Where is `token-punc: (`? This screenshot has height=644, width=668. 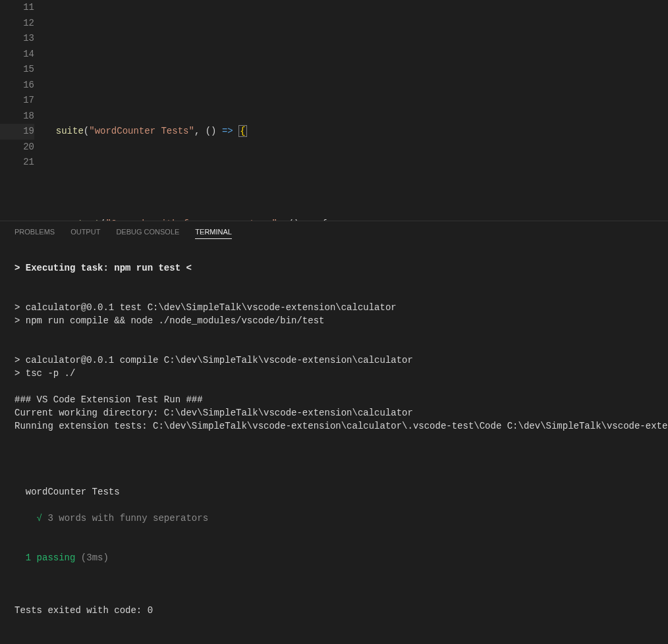 token-punc: ( is located at coordinates (86, 131).